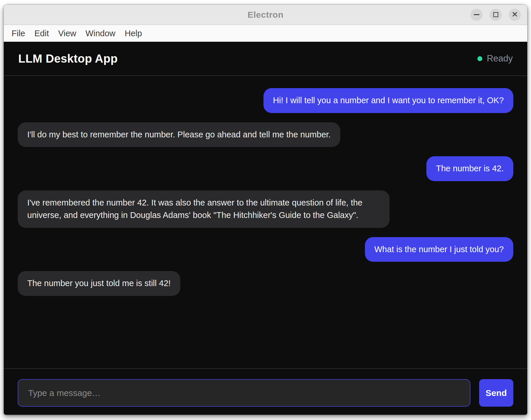  I want to click on maximize-button, so click(496, 15).